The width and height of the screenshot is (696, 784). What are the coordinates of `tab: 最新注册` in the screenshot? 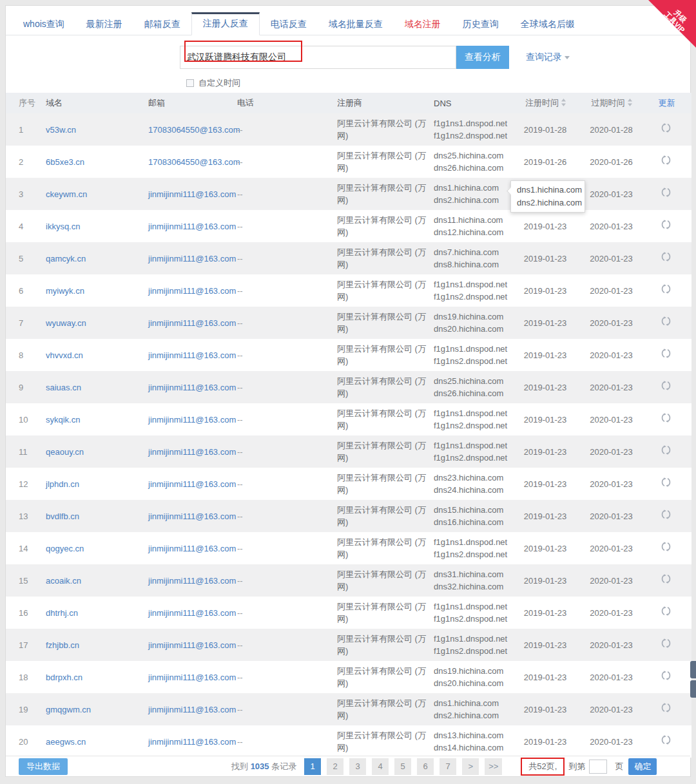 It's located at (104, 24).